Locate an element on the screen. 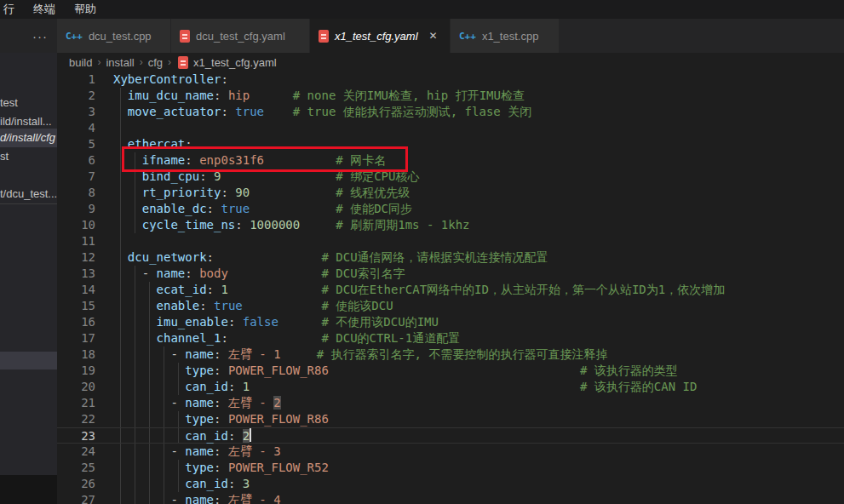 This screenshot has width=844, height=504. code-line: 25 type: POWER_FLOW_R52 is located at coordinates (451, 468).